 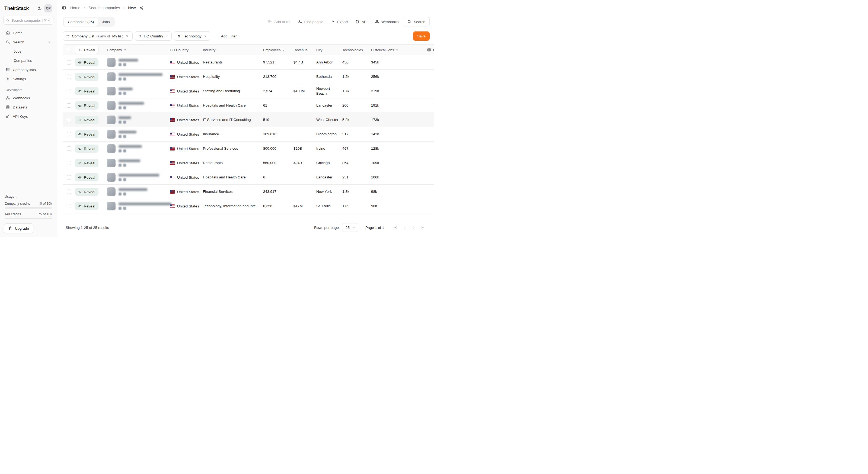 I want to click on sidebar-item-search: Search, so click(x=28, y=42).